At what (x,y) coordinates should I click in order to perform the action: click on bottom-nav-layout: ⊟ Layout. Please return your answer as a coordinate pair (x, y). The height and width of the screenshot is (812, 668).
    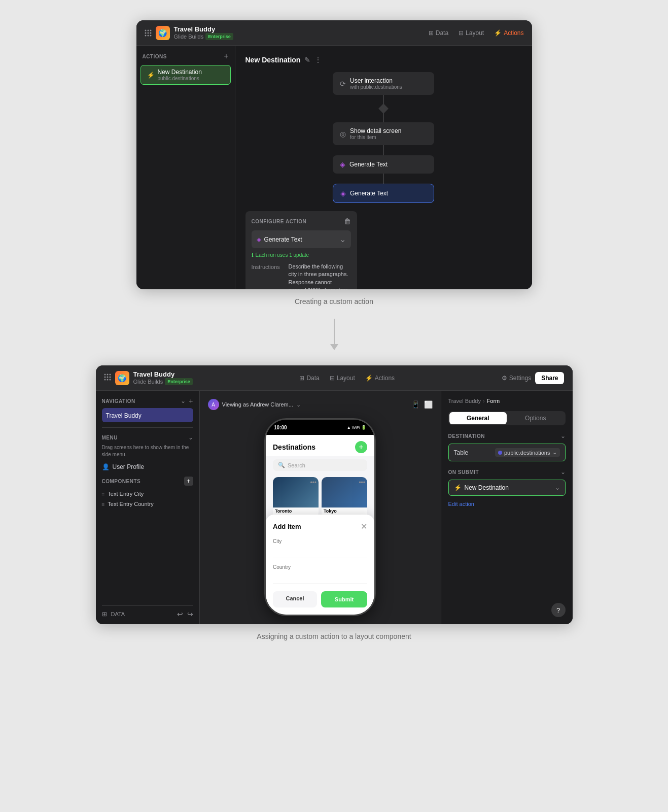
    Looking at the image, I should click on (342, 378).